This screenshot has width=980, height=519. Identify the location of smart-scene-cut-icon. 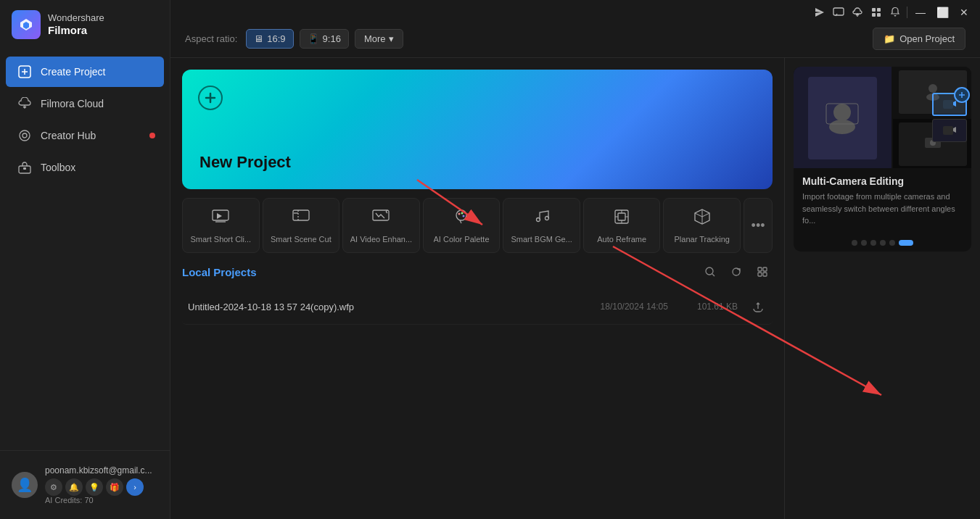
(301, 219).